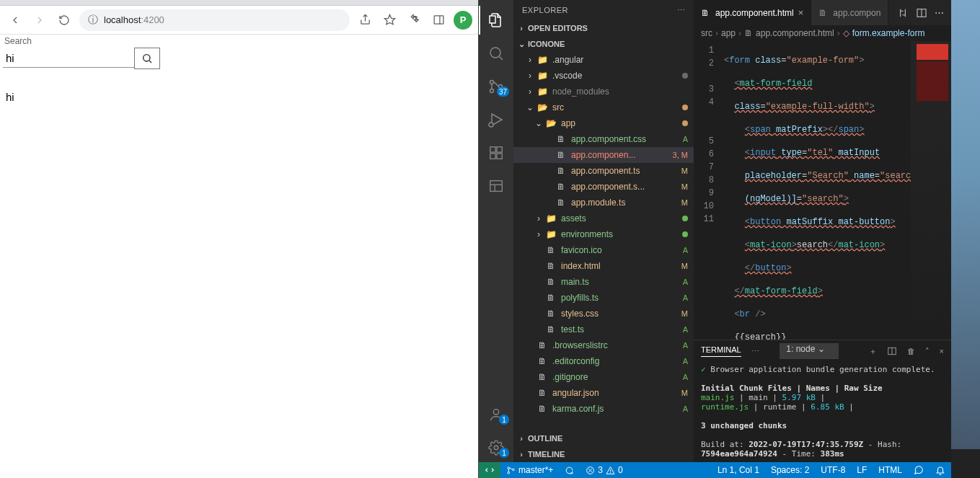 The height and width of the screenshot is (478, 980). I want to click on file-gitignore: 🗎.gitignoreA, so click(604, 377).